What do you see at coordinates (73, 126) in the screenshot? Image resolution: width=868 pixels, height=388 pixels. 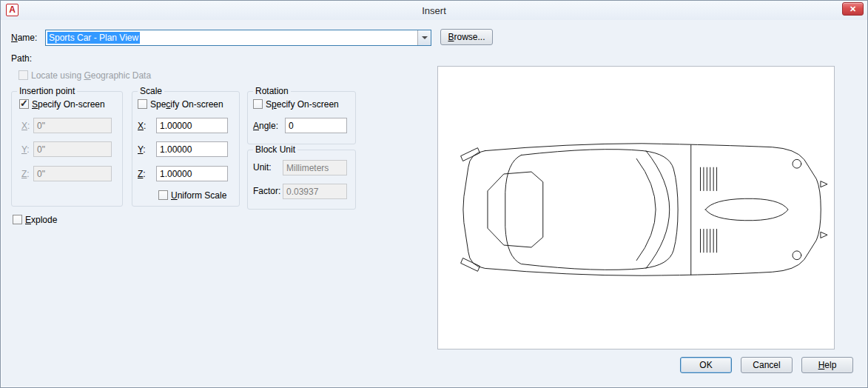 I see `insertion-x-input` at bounding box center [73, 126].